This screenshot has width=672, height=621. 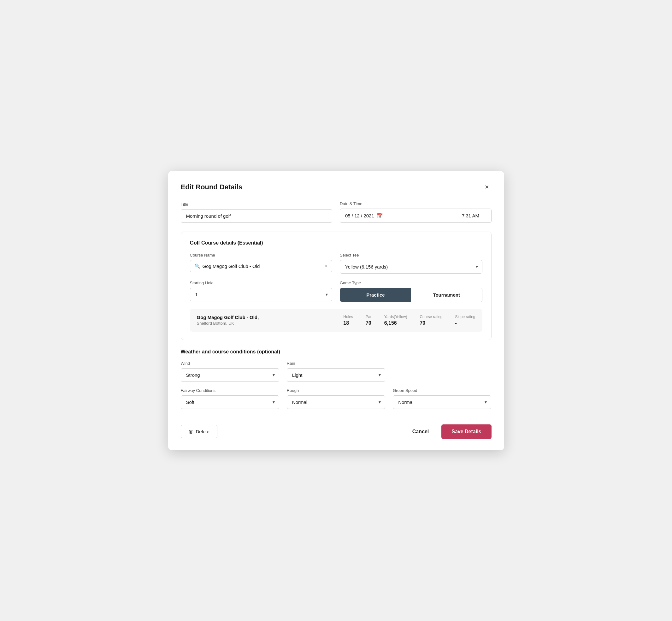 What do you see at coordinates (336, 263) in the screenshot?
I see `course-tee-row: Course Name 🔍 Gog Magog Golf Club - Old …` at bounding box center [336, 263].